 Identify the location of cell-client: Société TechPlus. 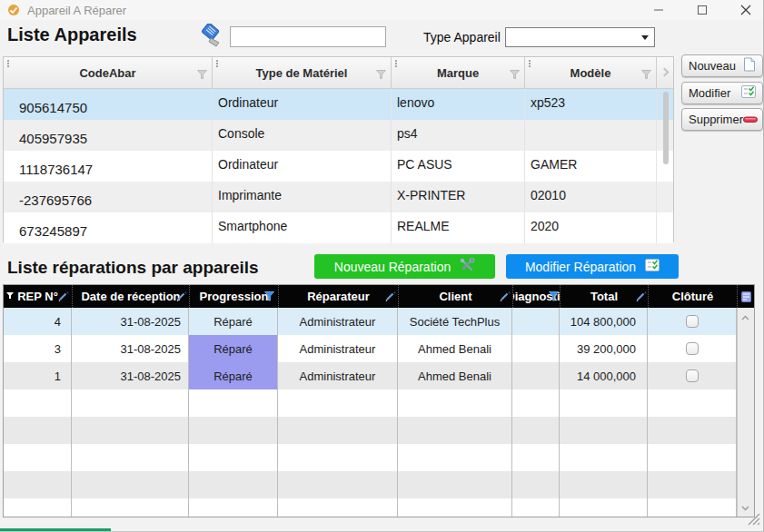
(455, 321).